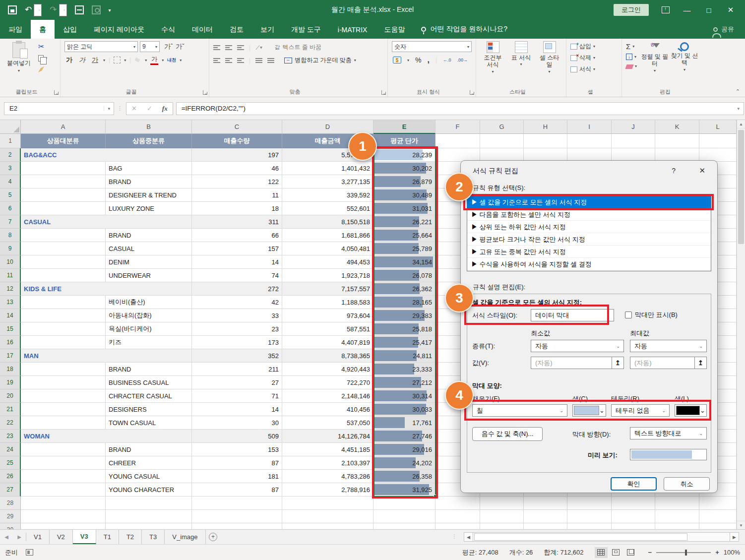  What do you see at coordinates (328, 249) in the screenshot?
I see `cell-D9: 4,050,481` at bounding box center [328, 249].